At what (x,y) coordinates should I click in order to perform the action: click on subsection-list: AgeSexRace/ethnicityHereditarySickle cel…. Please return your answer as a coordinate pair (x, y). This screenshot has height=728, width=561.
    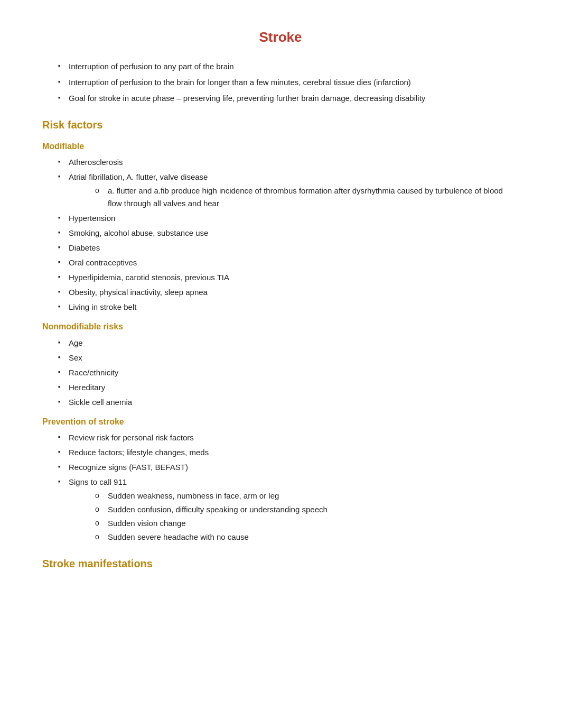
    Looking at the image, I should click on (280, 373).